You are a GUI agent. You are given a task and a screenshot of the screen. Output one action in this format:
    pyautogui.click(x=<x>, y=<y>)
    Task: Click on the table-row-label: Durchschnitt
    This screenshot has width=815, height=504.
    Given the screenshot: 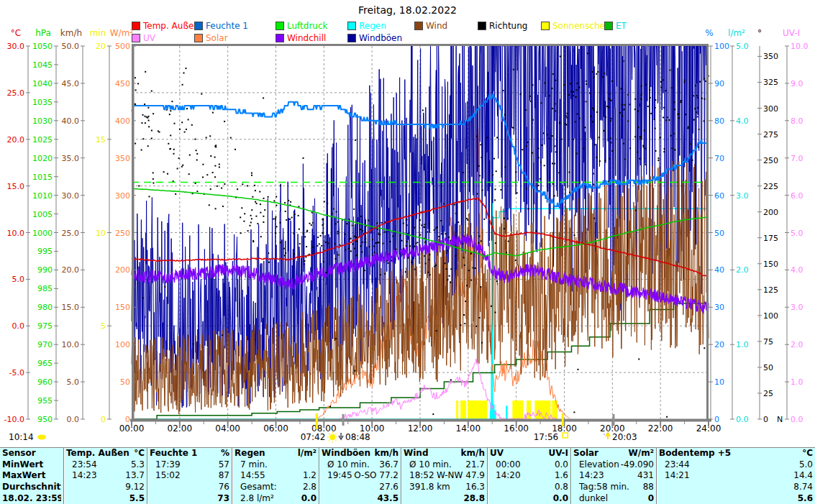 What is the action you would take?
    pyautogui.click(x=32, y=487)
    